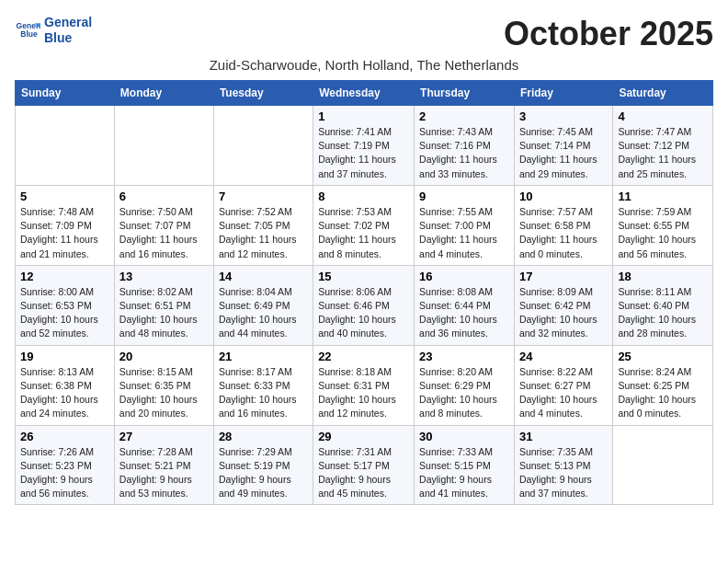 This screenshot has height=563, width=728. I want to click on day-info: Sunrise: 7:28 AM Sunset: 5:21 PM Dayligh…, so click(164, 473).